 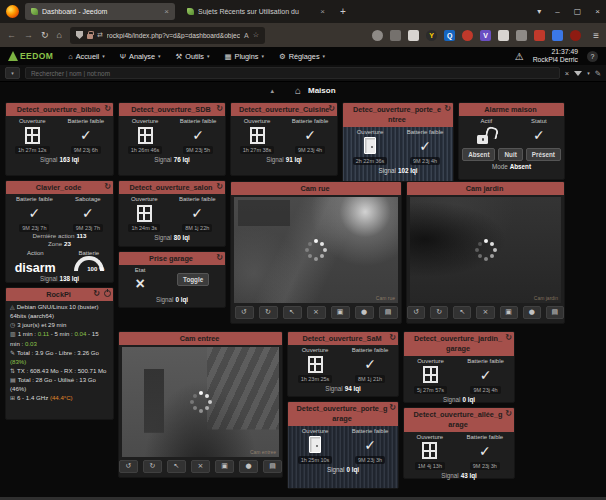 What do you see at coordinates (246, 36) in the screenshot?
I see `translate-icon: A` at bounding box center [246, 36].